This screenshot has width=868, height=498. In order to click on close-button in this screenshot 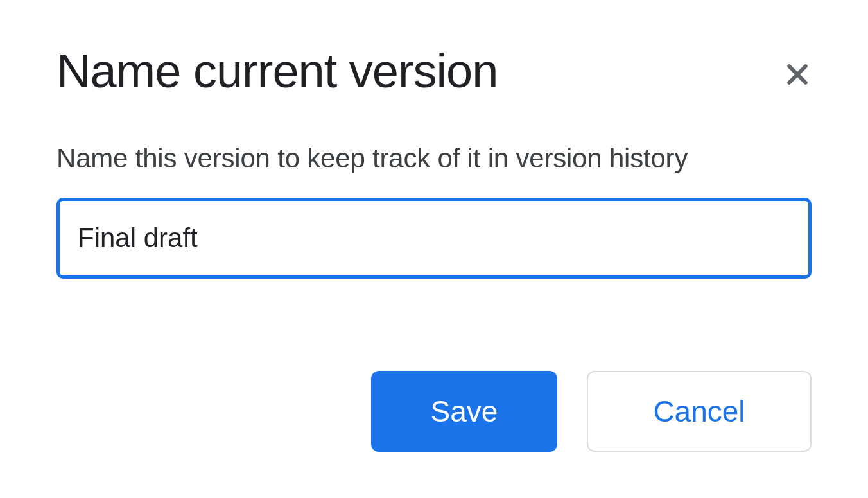, I will do `click(797, 74)`.